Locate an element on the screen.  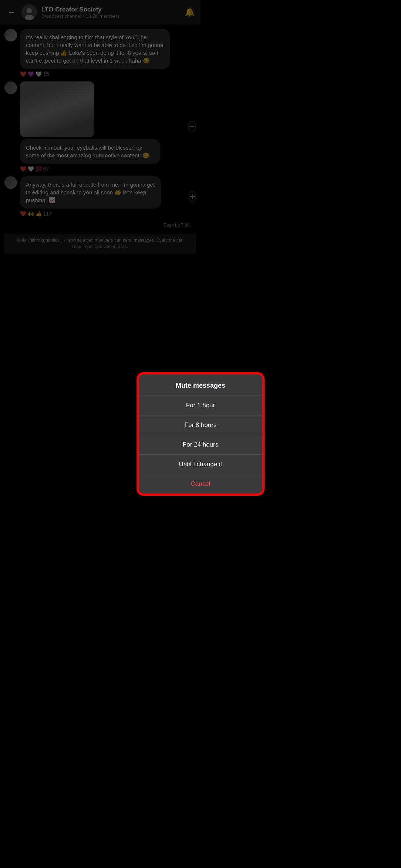
modal-title: Mute messages is located at coordinates (169, 385).